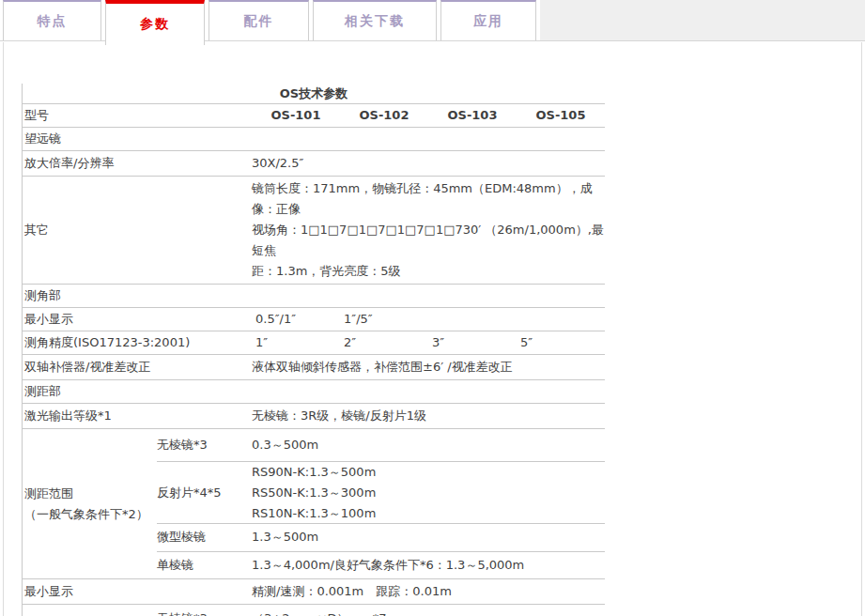  What do you see at coordinates (428, 240) in the screenshot?
I see `value-text: 视场角：1□1□7□1□7□1□7□1□730′ （26m/1,000m）,最短…` at bounding box center [428, 240].